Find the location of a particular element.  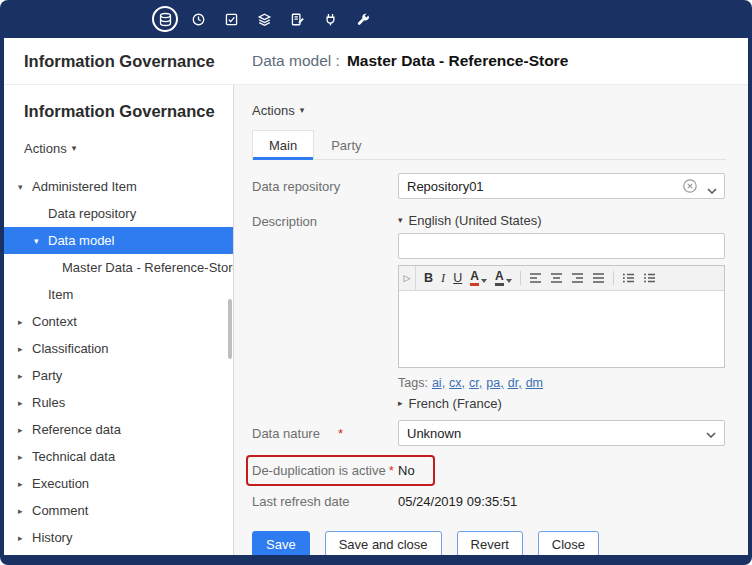

tags-line: Tags: ai cx cr pa dr dm is located at coordinates (562, 383).